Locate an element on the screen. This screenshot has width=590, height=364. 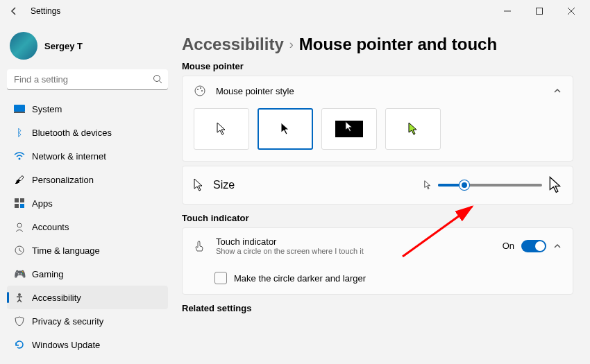
nav-label: Personalization is located at coordinates (62, 180).